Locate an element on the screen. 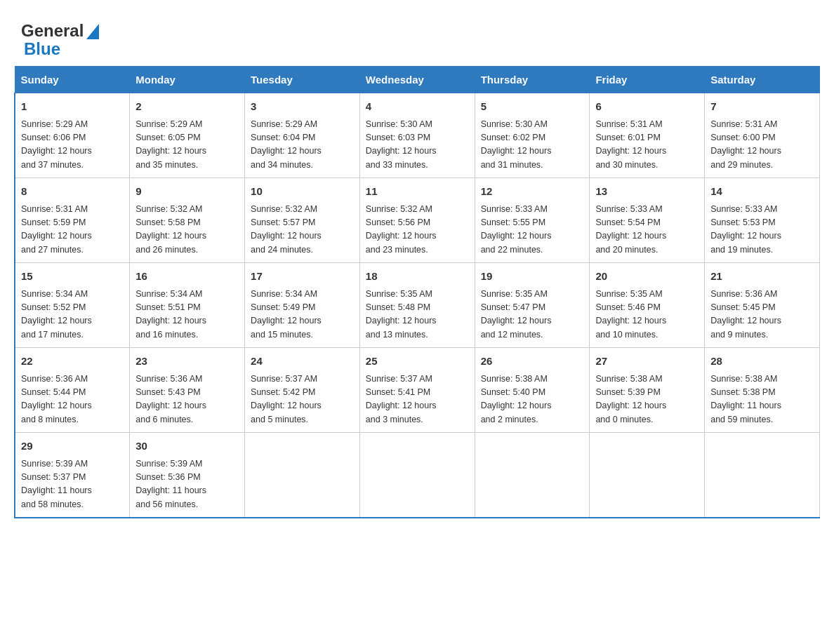 The height and width of the screenshot is (644, 834). day-info: Sunrise: 5:36 AMSunset: 5:44 PMDaylight:… is located at coordinates (72, 400).